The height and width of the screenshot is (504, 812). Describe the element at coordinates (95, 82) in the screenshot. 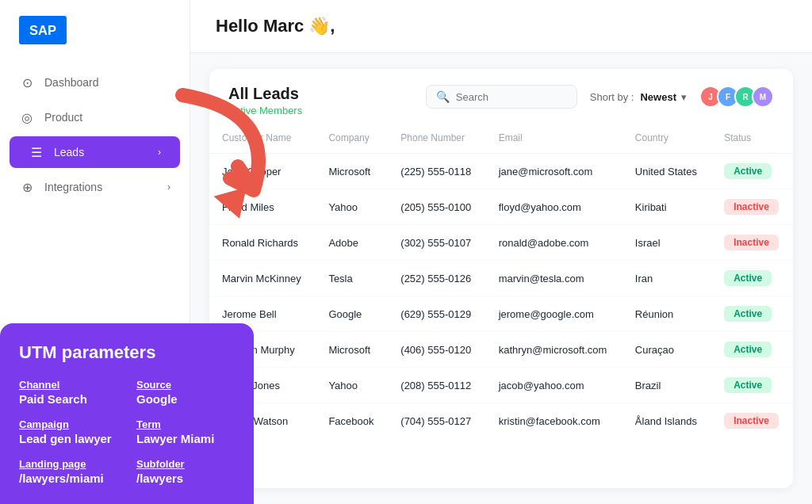

I see `sidebar-item-dashboard: ⊙ Dashboard` at that location.